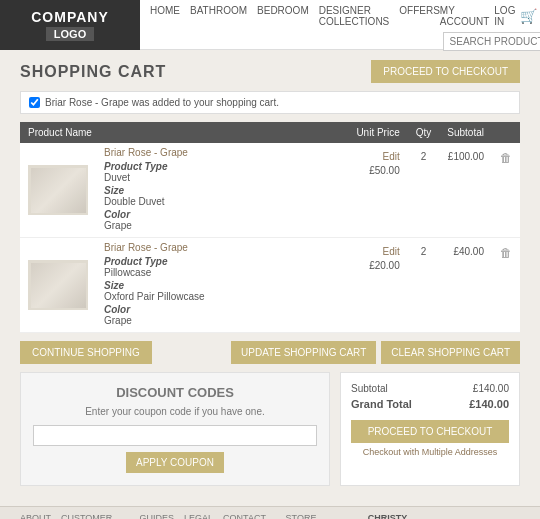 The image size is (540, 519). What do you see at coordinates (450, 352) in the screenshot?
I see `clear-cart-button: CLEAR SHOPPING CART` at bounding box center [450, 352].